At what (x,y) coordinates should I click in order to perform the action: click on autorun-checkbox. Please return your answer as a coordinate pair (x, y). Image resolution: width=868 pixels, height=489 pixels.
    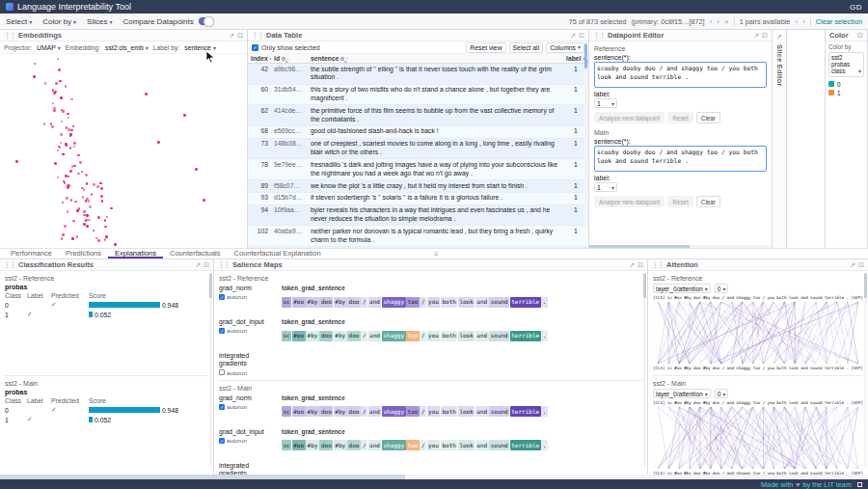
    Looking at the image, I should click on (222, 372).